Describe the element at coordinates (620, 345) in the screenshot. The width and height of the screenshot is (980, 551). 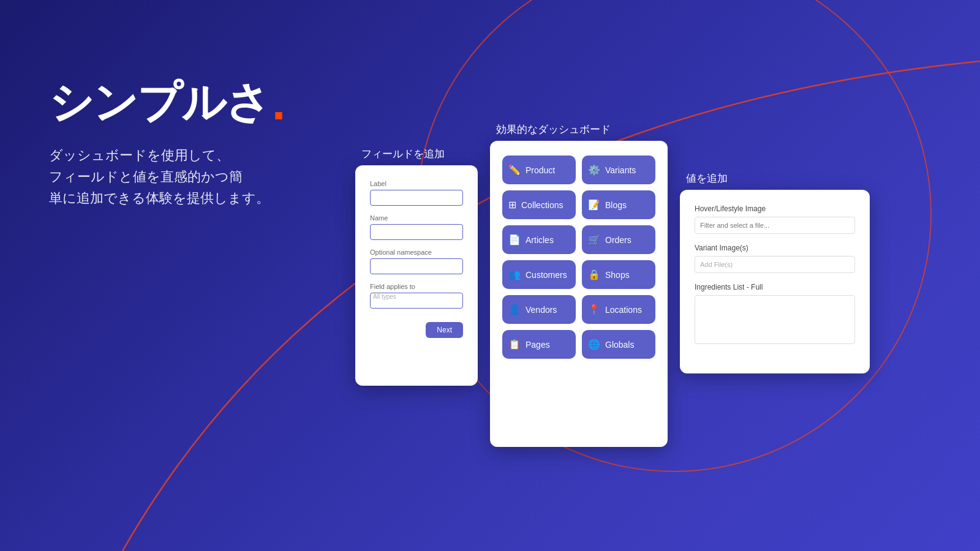
I see `globals-label: Globals` at that location.